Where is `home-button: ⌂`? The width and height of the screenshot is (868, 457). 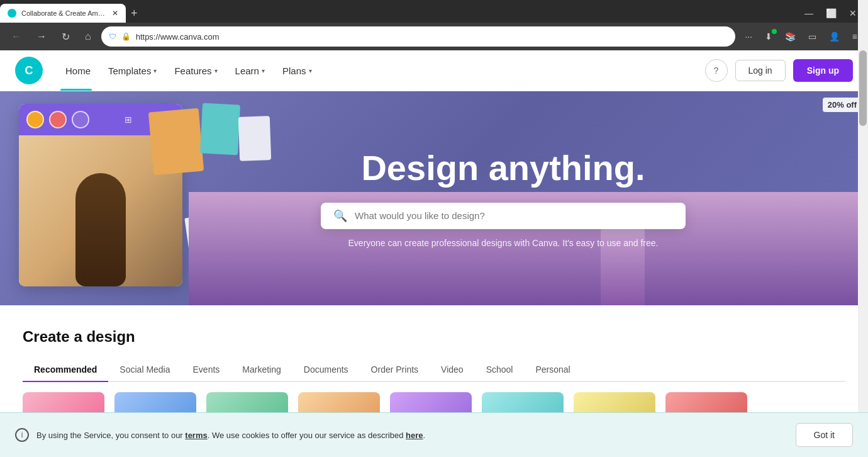 home-button: ⌂ is located at coordinates (88, 37).